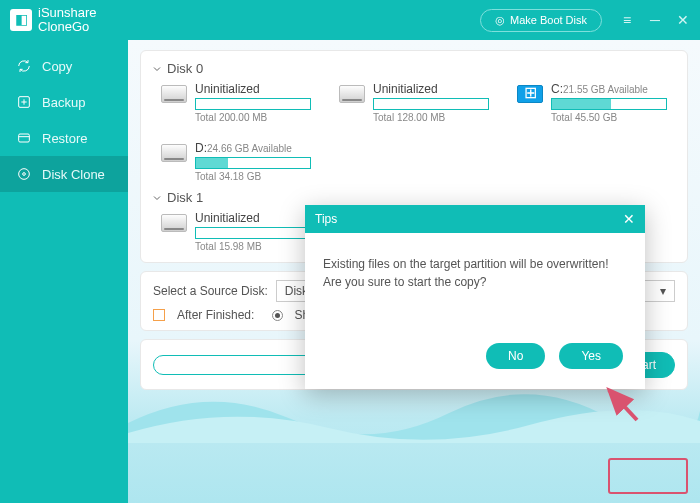  Describe the element at coordinates (57, 66) in the screenshot. I see `sidebar-label: Copy` at that location.